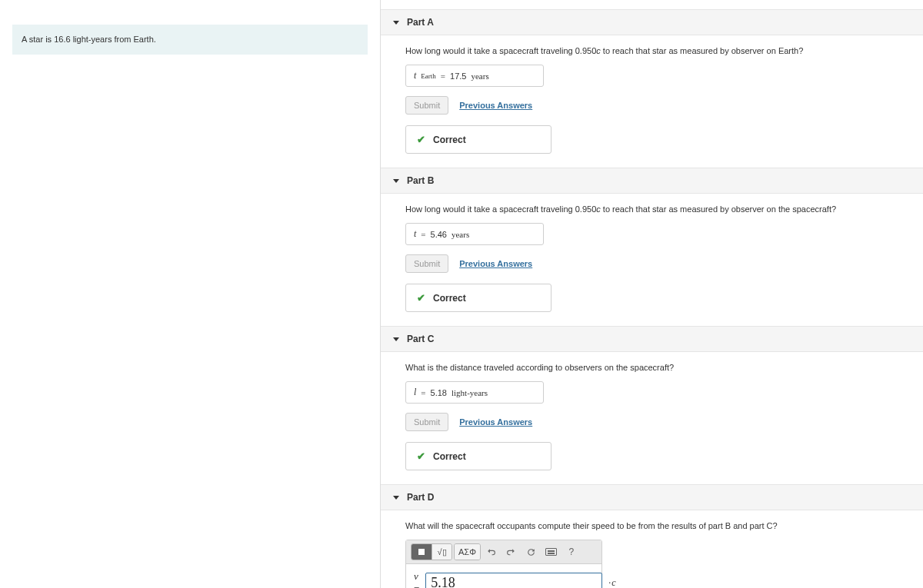 The image size is (923, 588). Describe the element at coordinates (551, 552) in the screenshot. I see `keyboard-button` at that location.